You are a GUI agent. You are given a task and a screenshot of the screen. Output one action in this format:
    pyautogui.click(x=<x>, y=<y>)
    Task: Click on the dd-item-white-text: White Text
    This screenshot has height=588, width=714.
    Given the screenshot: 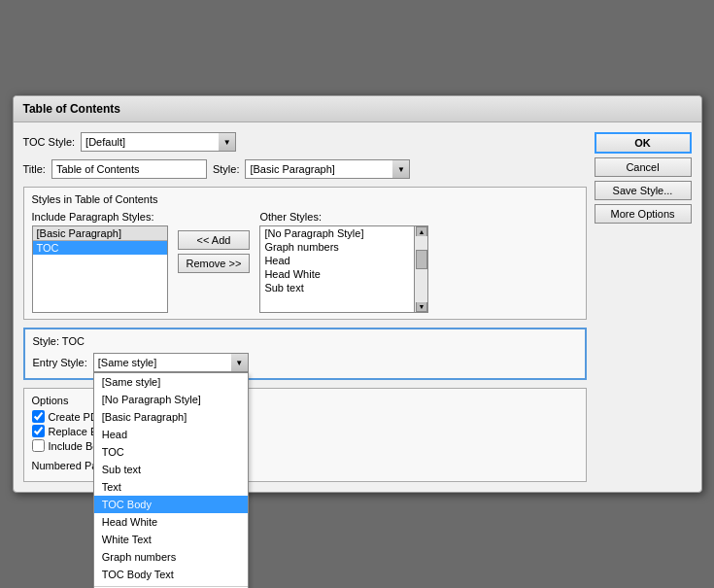 What is the action you would take?
    pyautogui.click(x=171, y=539)
    